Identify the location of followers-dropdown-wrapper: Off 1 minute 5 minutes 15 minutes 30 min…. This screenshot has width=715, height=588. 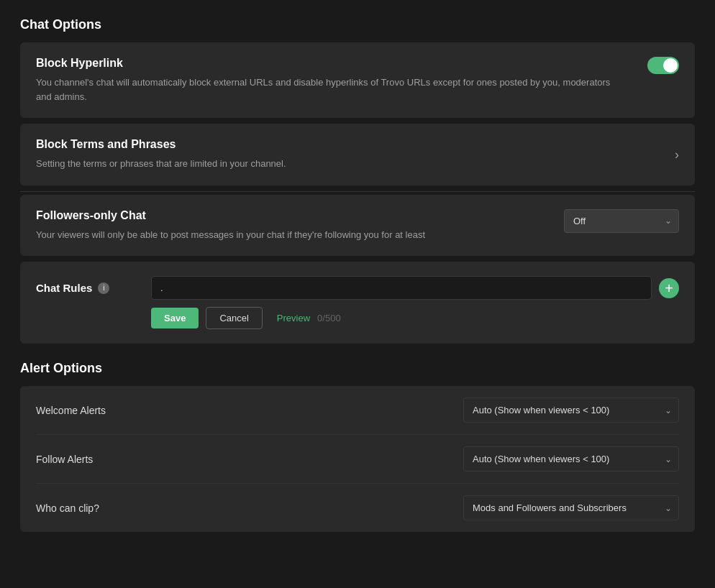
(621, 221).